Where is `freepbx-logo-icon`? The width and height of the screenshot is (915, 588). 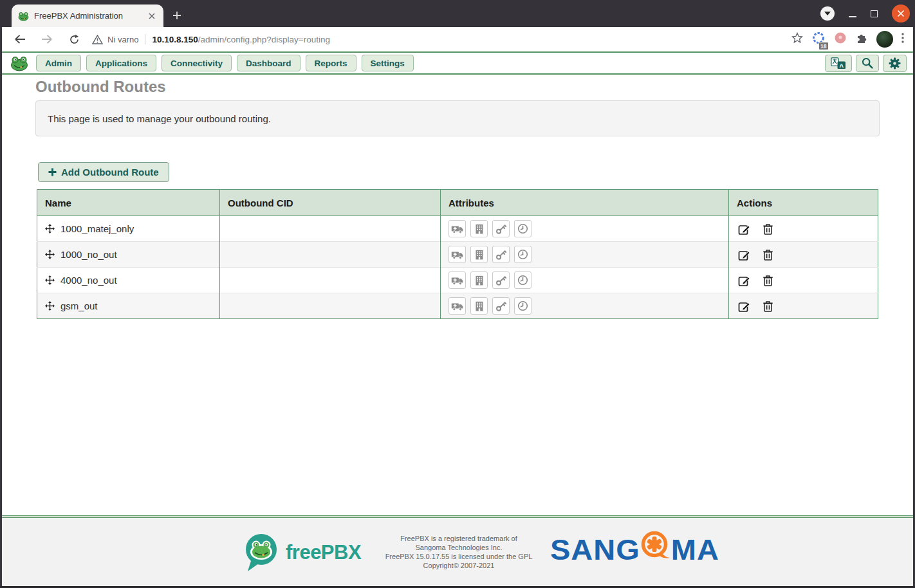 freepbx-logo-icon is located at coordinates (19, 63).